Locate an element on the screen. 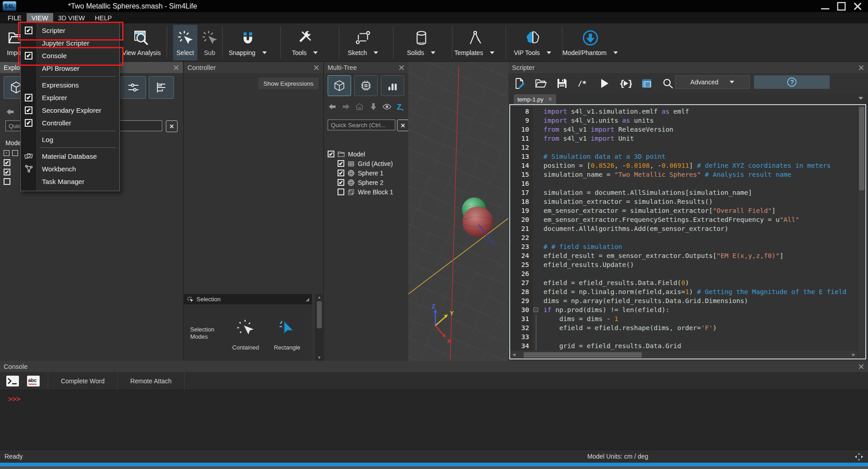  selection-tool-contained: Contained is located at coordinates (246, 335).